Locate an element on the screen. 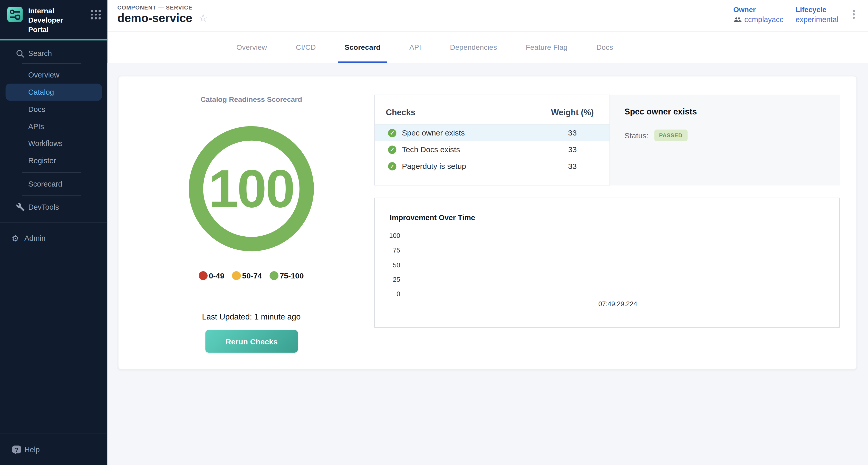  header-right: Owner ccmplayacc Lifecycle experimental is located at coordinates (801, 12).